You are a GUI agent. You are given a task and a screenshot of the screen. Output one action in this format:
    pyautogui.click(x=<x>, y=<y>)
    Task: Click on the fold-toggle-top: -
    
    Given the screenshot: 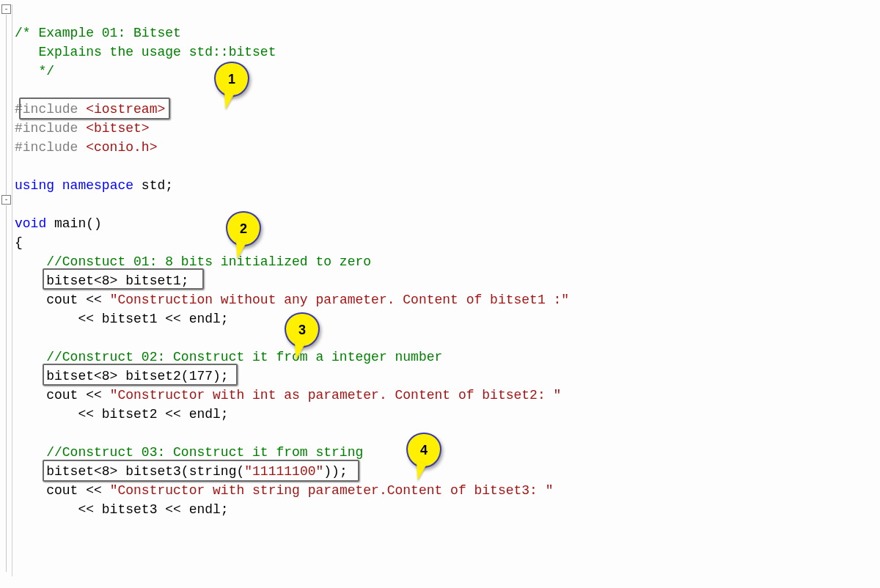 What is the action you would take?
    pyautogui.click(x=6, y=9)
    